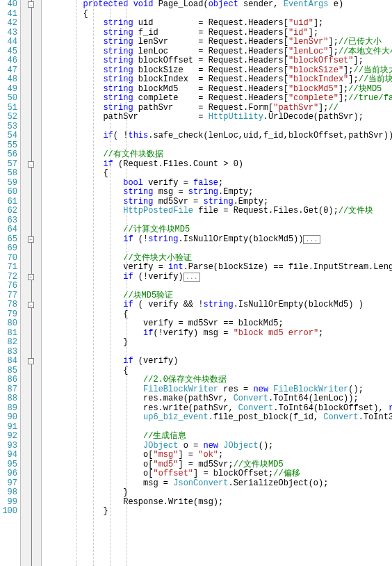 Image resolution: width=392 pixels, height=566 pixels. Describe the element at coordinates (8, 428) in the screenshot. I see `line-number: 91` at that location.